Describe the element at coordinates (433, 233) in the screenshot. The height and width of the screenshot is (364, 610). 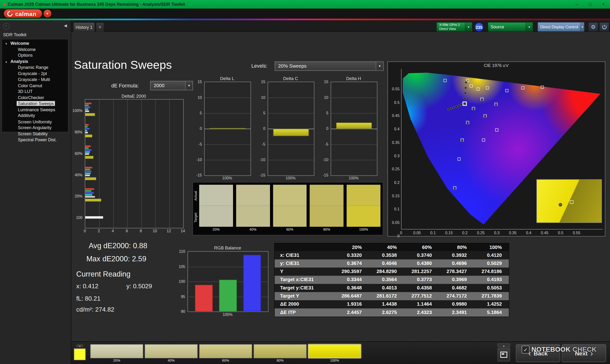
I see `axis-tick-label: 0.1` at that location.